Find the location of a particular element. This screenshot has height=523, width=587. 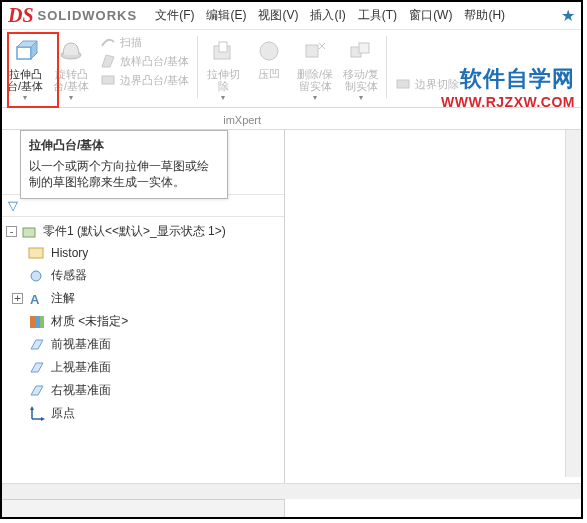

tab-simxpert: imXpert is located at coordinates (242, 120).